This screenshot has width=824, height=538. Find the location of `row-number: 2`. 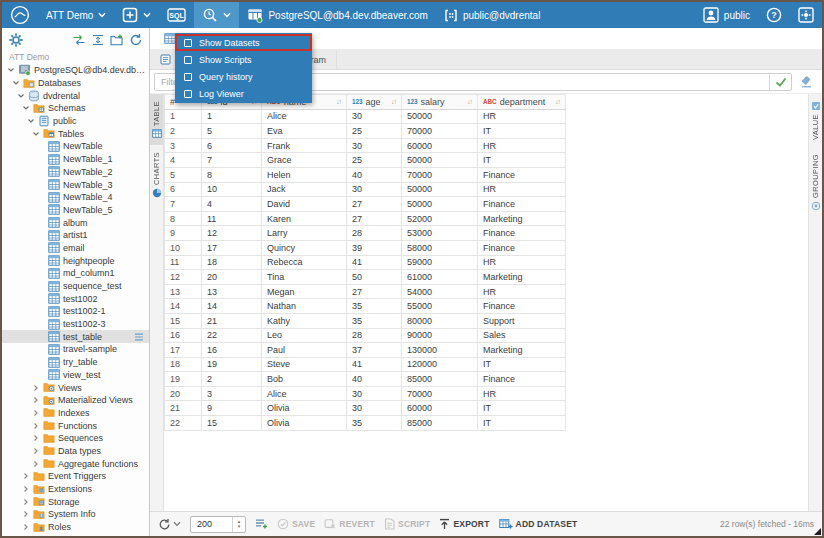

row-number: 2 is located at coordinates (184, 132).